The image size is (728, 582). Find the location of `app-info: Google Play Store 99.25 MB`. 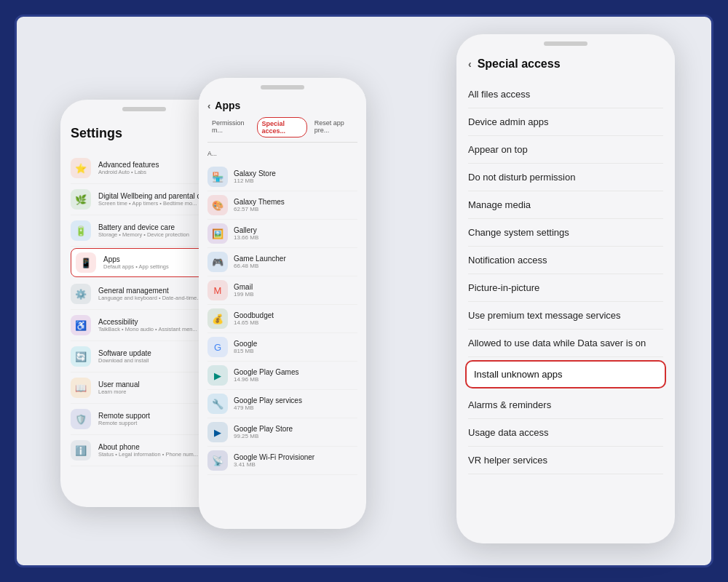

app-info: Google Play Store 99.25 MB is located at coordinates (264, 432).